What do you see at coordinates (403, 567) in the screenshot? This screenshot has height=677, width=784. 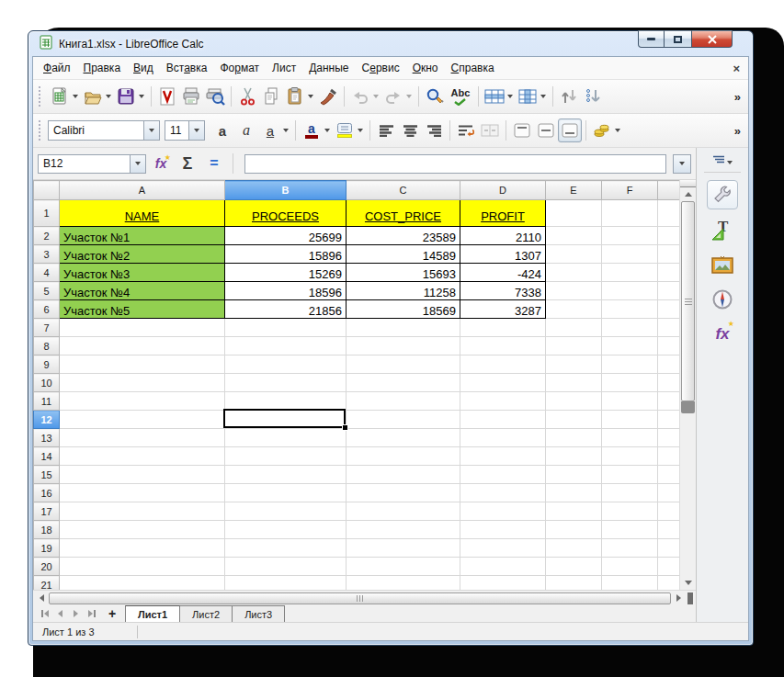 I see `cell-C20` at bounding box center [403, 567].